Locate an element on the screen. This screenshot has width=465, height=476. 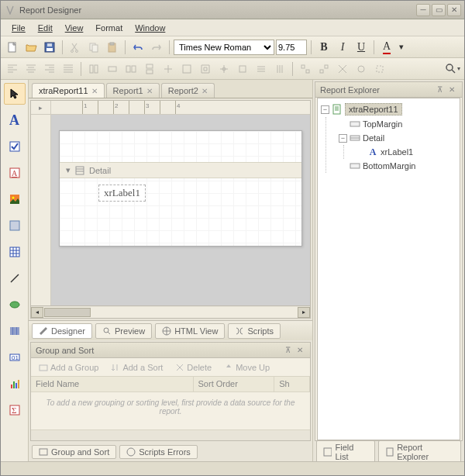
open-button is located at coordinates (31, 47).